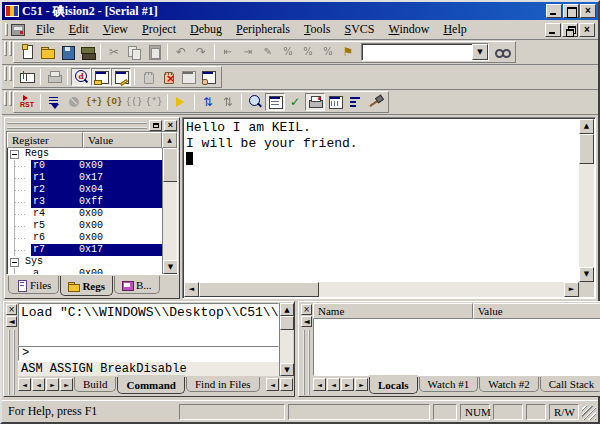 The width and height of the screenshot is (600, 424). Describe the element at coordinates (134, 52) in the screenshot. I see `copy-button` at that location.